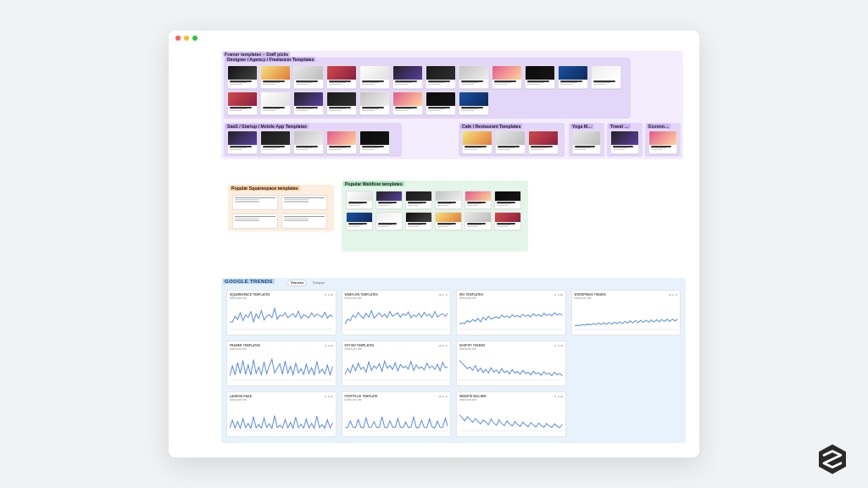  Describe the element at coordinates (186, 38) in the screenshot. I see `window-minimize-icon` at that location.